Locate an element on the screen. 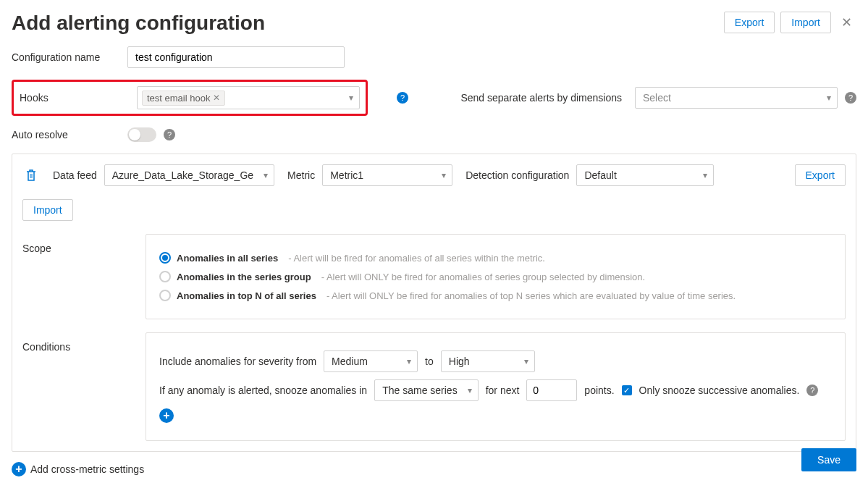 Image resolution: width=868 pixels, height=483 pixels. snooze-points-text: points. is located at coordinates (599, 390).